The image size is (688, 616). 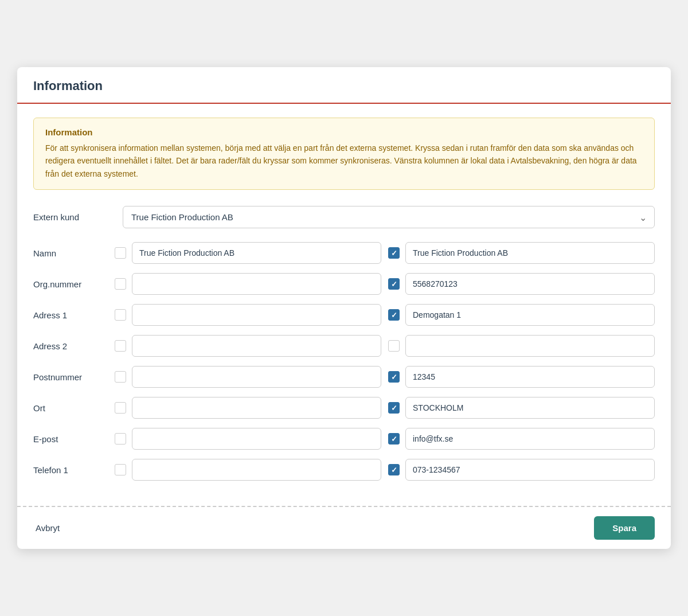 What do you see at coordinates (344, 439) in the screenshot?
I see `data-row: E-post` at bounding box center [344, 439].